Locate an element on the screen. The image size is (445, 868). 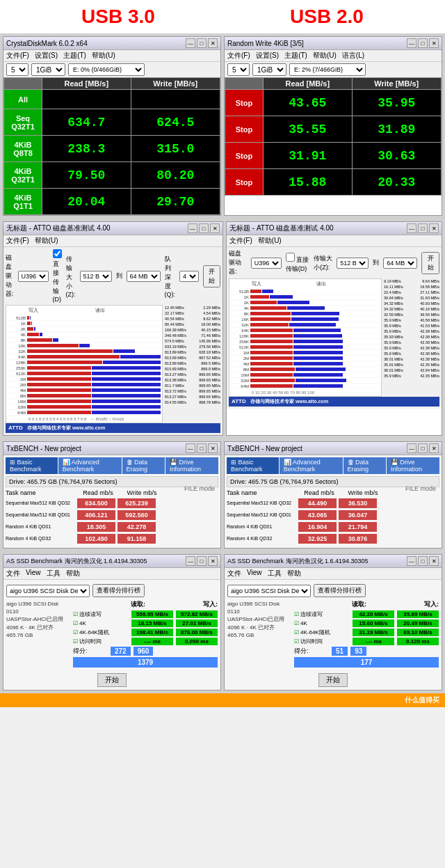
asssd20-device-select: aigo U396 SCSI Disk Device is located at coordinates (269, 591).